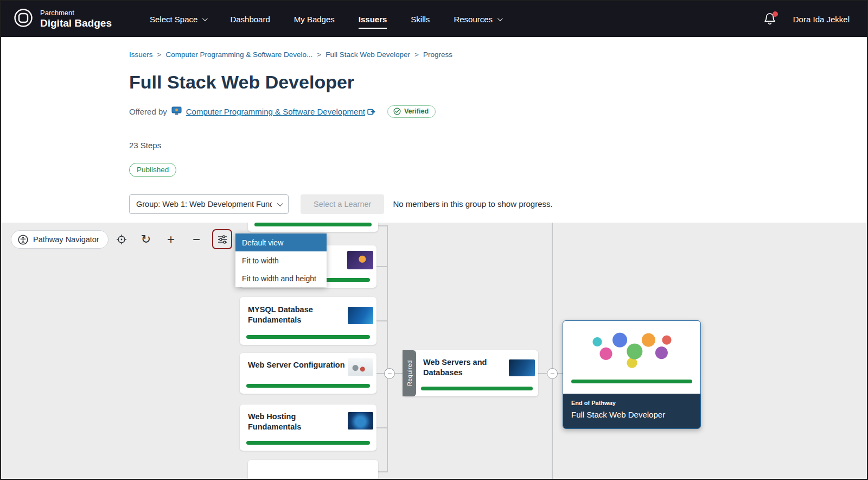 Image resolution: width=868 pixels, height=480 pixels. Describe the element at coordinates (174, 20) in the screenshot. I see `nav-item-label: Select Space` at that location.